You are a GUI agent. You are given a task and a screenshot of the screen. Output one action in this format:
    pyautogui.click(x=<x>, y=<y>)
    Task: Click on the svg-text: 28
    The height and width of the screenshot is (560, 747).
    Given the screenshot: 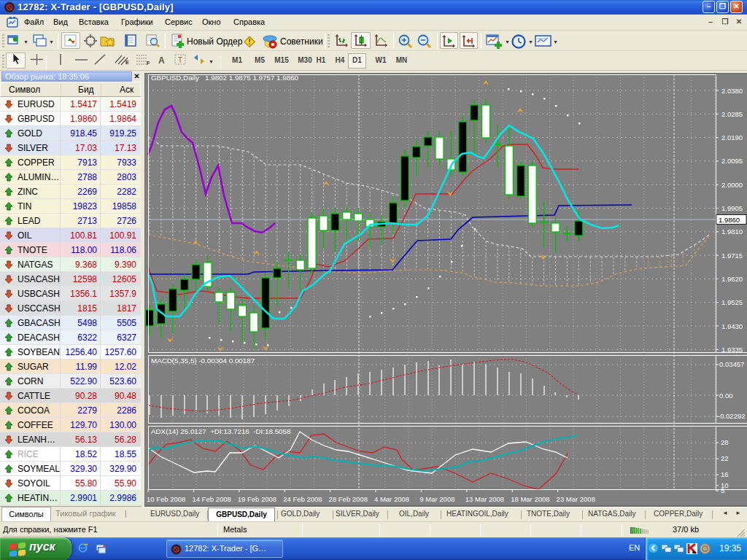 What is the action you would take?
    pyautogui.click(x=725, y=442)
    